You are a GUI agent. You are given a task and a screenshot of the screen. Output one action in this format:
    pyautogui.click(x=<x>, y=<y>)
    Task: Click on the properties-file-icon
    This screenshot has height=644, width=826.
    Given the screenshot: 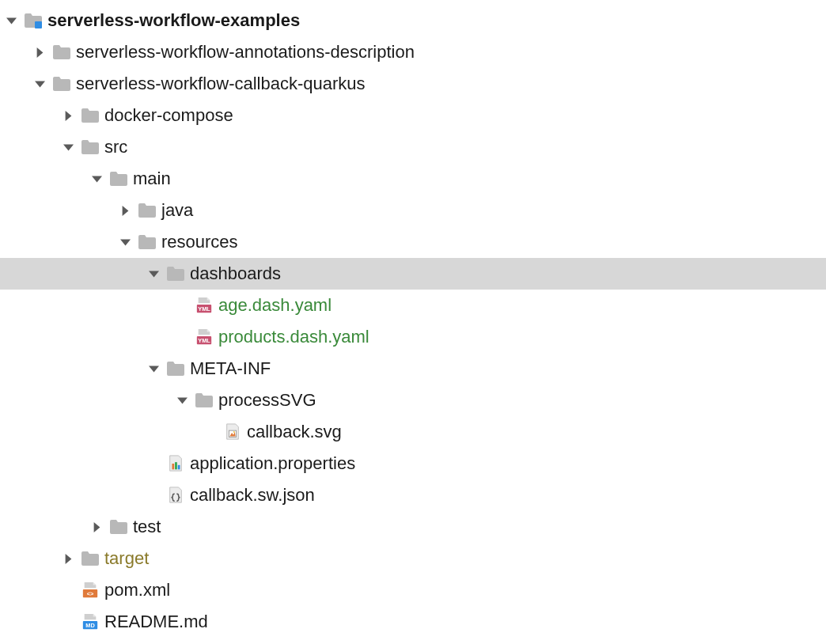 What is the action you would take?
    pyautogui.click(x=176, y=464)
    